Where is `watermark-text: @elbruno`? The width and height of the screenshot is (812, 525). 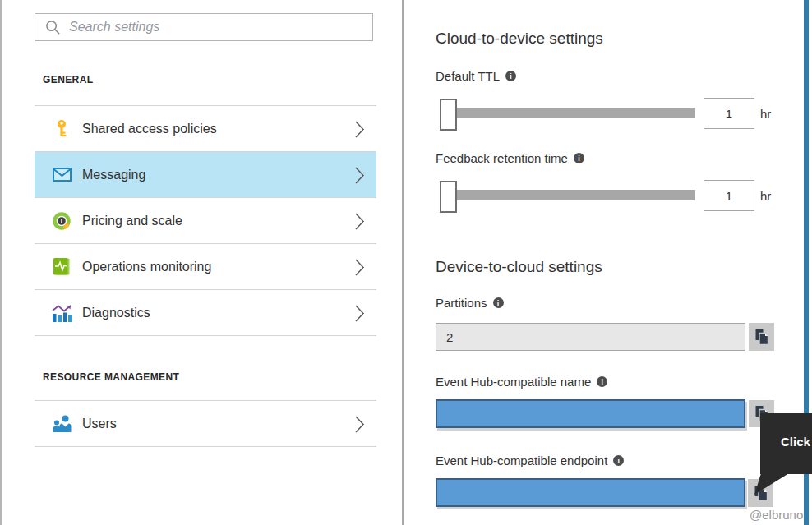
watermark-text: @elbruno is located at coordinates (776, 514).